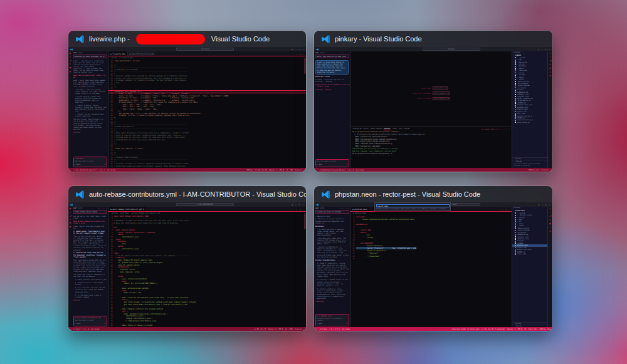 The height and width of the screenshot is (364, 627). Describe the element at coordinates (250, 170) in the screenshot. I see `status-item: PHPStan` at that location.